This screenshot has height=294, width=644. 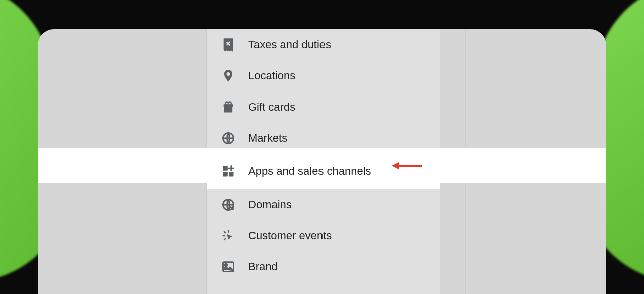 I want to click on gift-icon, so click(x=228, y=107).